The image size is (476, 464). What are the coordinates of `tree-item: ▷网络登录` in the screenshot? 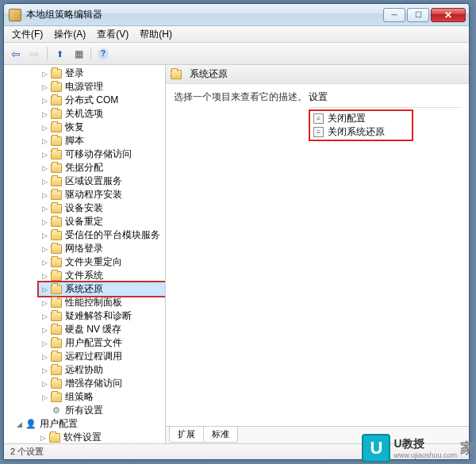 It's located at (102, 249).